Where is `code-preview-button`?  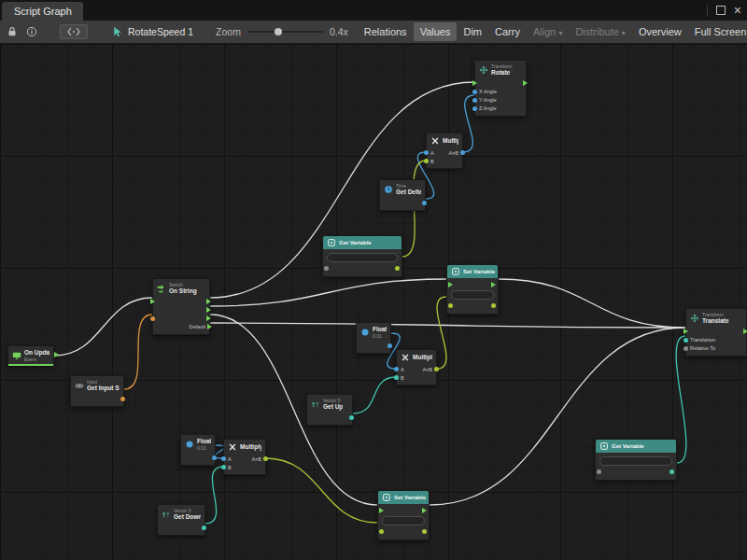 code-preview-button is located at coordinates (74, 32).